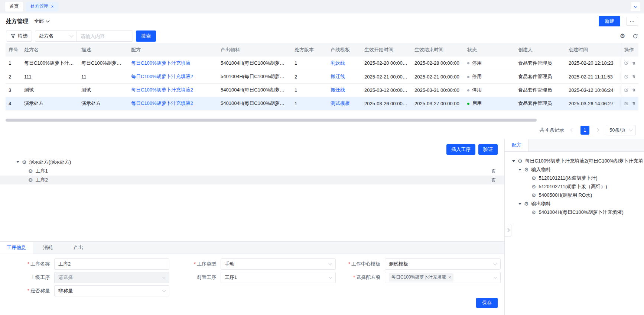 This screenshot has height=315, width=644. Describe the element at coordinates (488, 150) in the screenshot. I see `validate-button: 验证` at that location.